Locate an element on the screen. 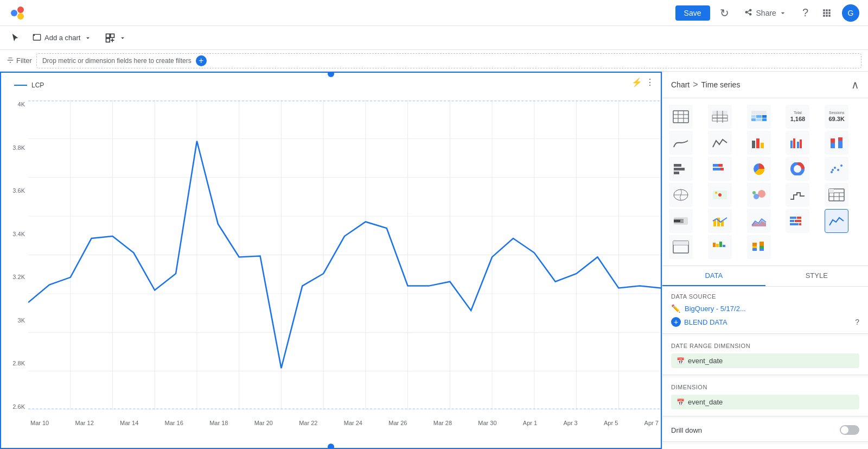  chart-type-area-multi is located at coordinates (759, 221).